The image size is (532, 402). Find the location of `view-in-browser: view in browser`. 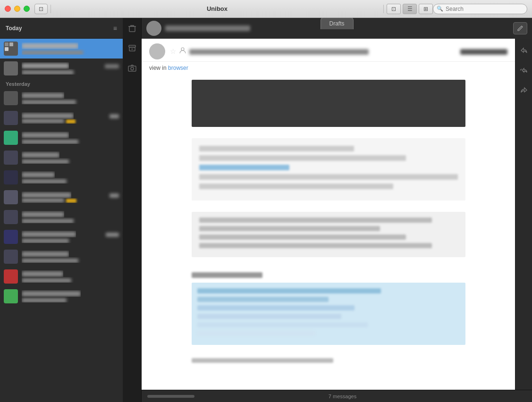

view-in-browser: view in browser is located at coordinates (329, 68).